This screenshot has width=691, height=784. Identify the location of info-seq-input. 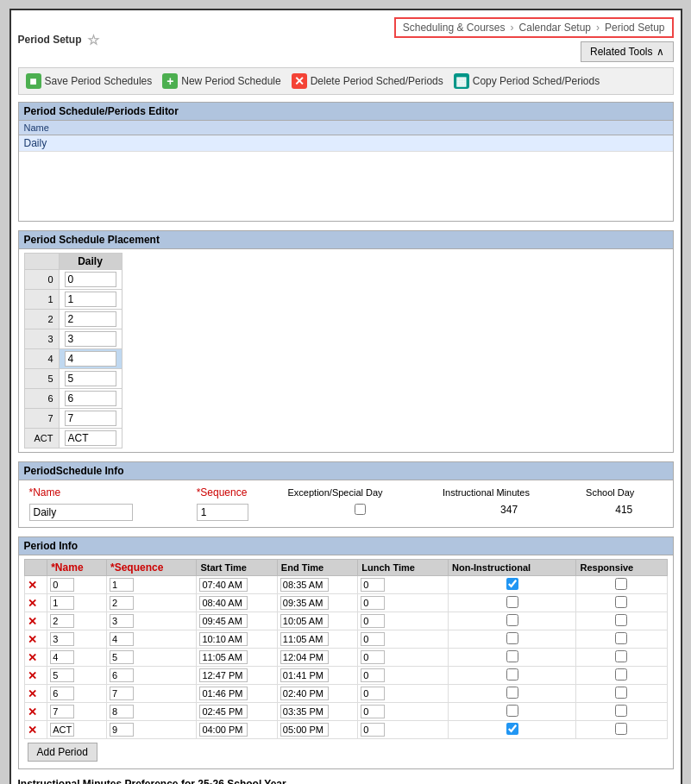
(223, 512).